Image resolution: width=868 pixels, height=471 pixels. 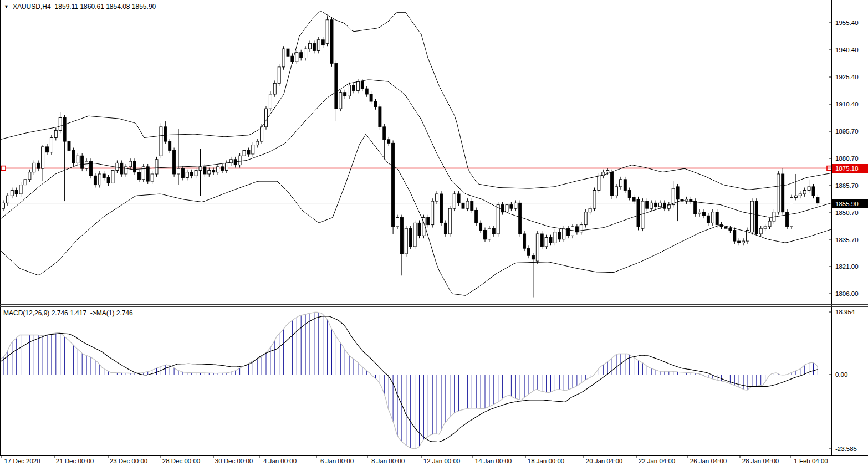 I want to click on alert-line-handle, so click(x=3, y=168).